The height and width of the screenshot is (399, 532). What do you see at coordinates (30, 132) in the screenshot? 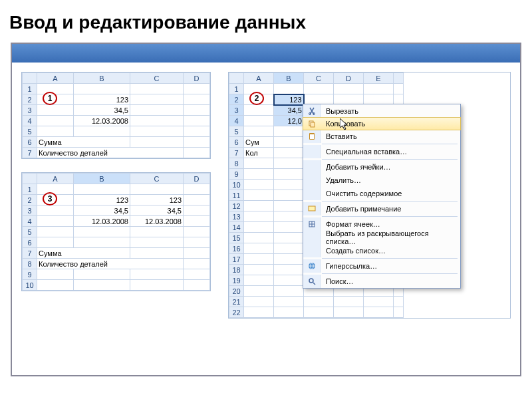
I see `row-header: 5` at bounding box center [30, 132].